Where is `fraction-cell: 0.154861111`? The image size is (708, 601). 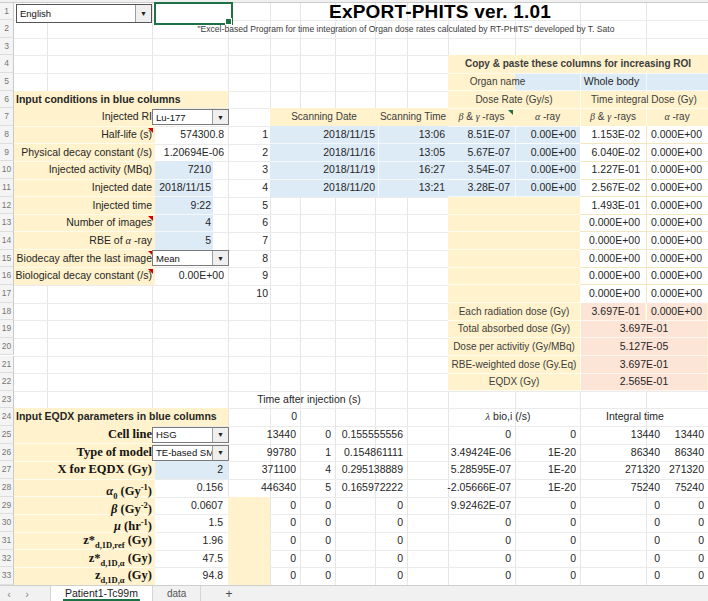 fraction-cell: 0.154861111 is located at coordinates (369, 453).